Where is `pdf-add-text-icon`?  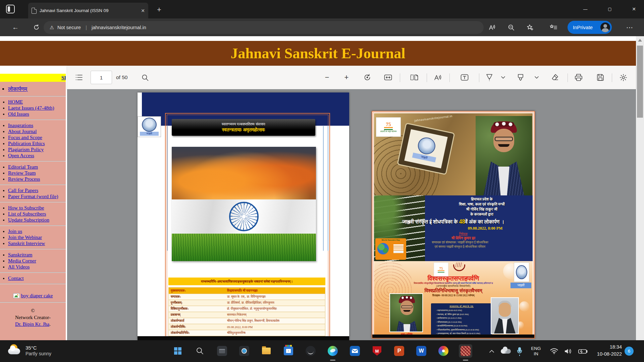
pdf-add-text-icon is located at coordinates (465, 77).